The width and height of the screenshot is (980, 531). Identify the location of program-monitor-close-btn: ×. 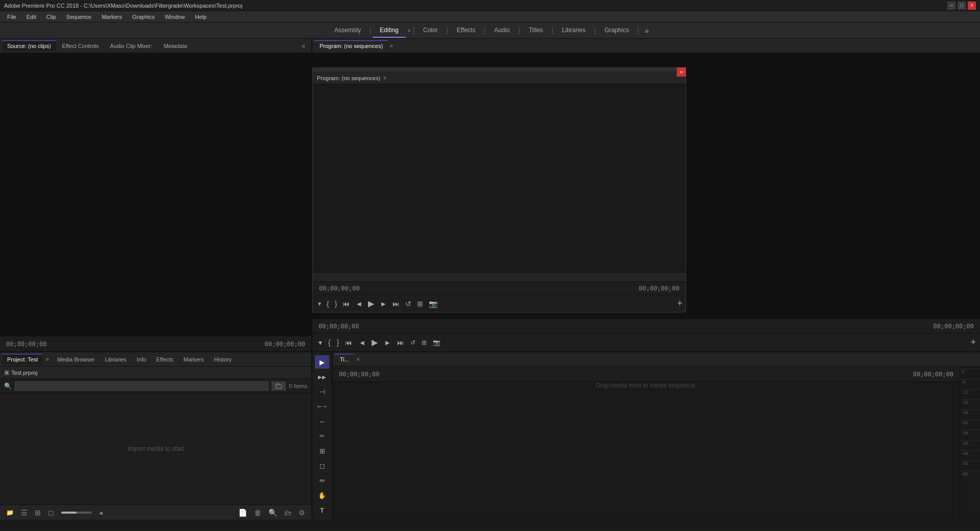
(681, 72).